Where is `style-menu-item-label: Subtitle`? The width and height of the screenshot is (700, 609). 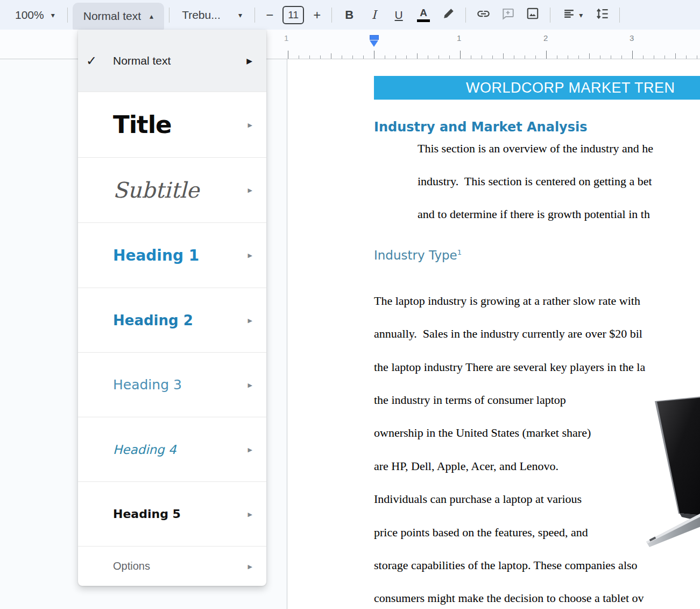 style-menu-item-label: Subtitle is located at coordinates (156, 190).